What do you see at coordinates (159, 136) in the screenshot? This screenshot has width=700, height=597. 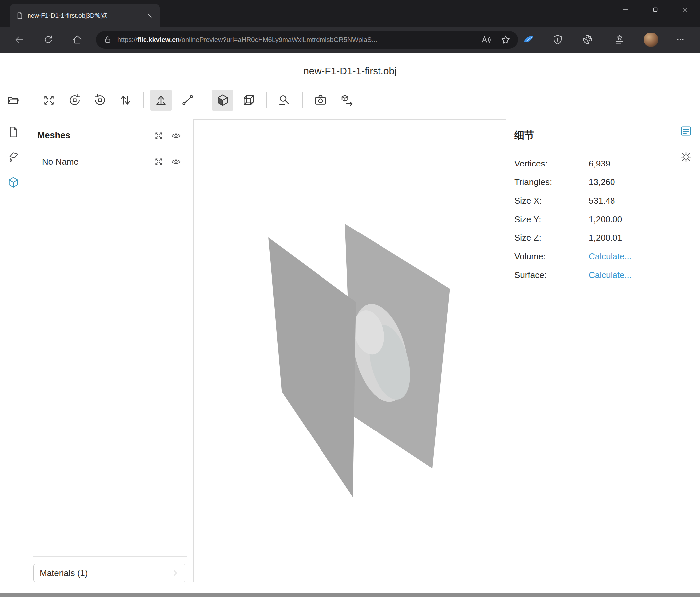 I see `fit-meshes-icon` at bounding box center [159, 136].